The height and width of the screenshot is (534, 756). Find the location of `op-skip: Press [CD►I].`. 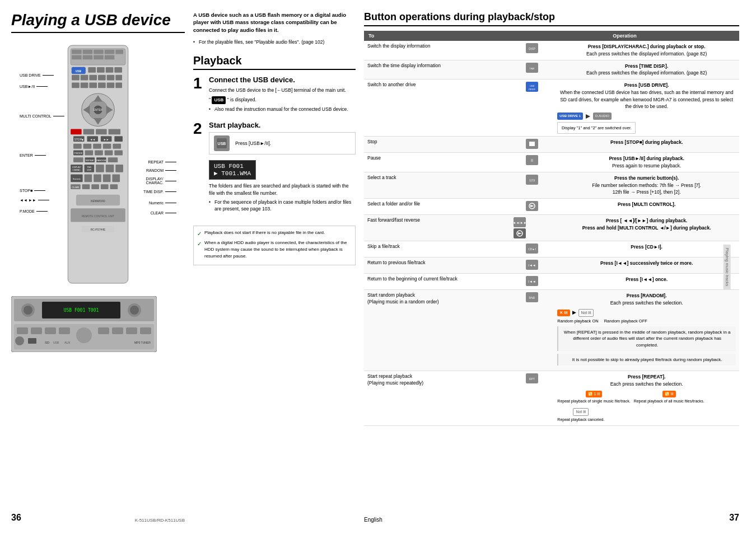

op-skip: Press [CD►I]. is located at coordinates (646, 250).